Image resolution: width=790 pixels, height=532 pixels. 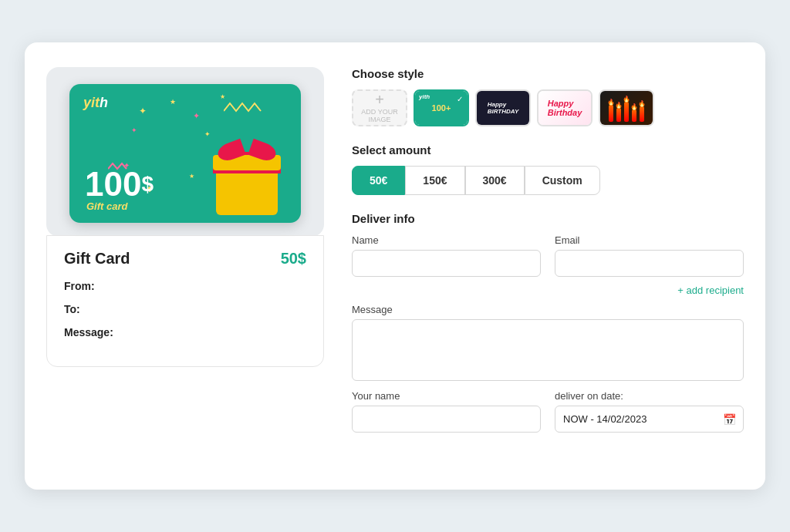 I want to click on deliver-date-group: deliver on date: 📅, so click(x=650, y=412).